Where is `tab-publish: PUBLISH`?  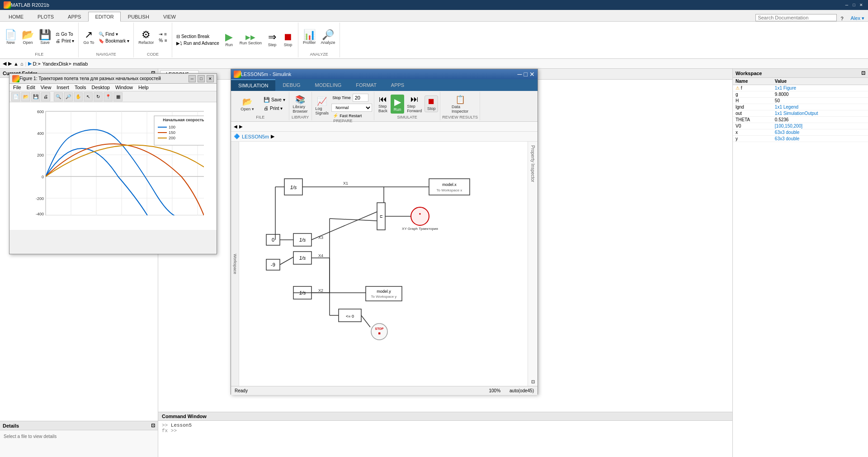
tab-publish: PUBLISH is located at coordinates (138, 16).